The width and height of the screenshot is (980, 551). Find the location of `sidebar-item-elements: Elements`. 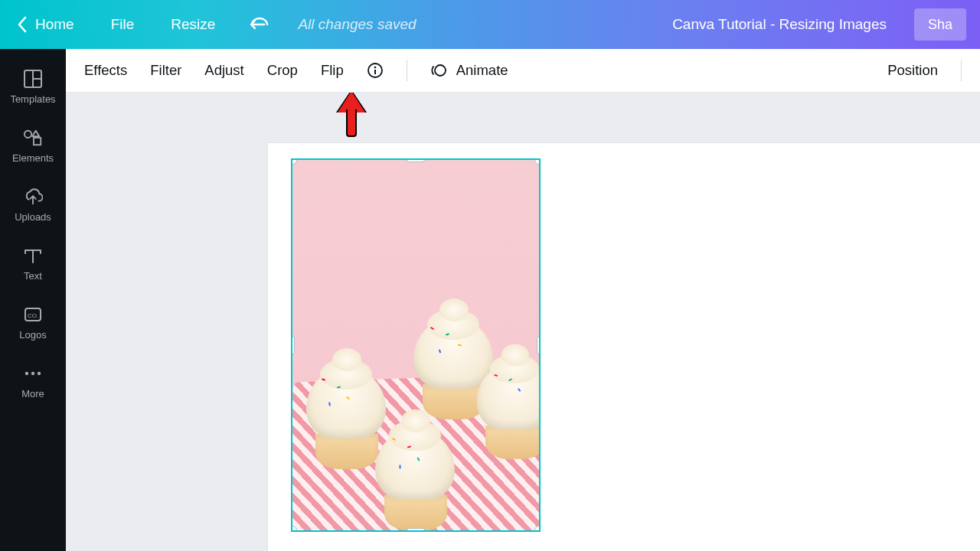

sidebar-item-elements: Elements is located at coordinates (33, 148).